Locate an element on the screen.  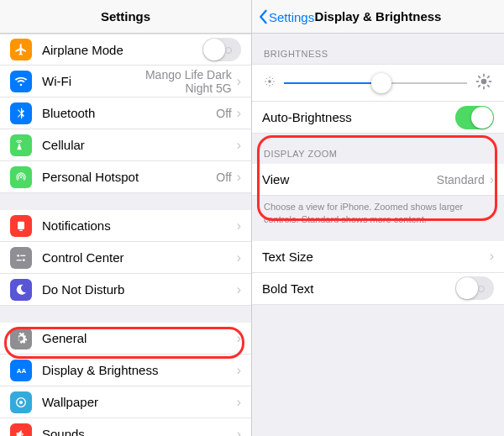
sun-big-icon is located at coordinates (484, 82).